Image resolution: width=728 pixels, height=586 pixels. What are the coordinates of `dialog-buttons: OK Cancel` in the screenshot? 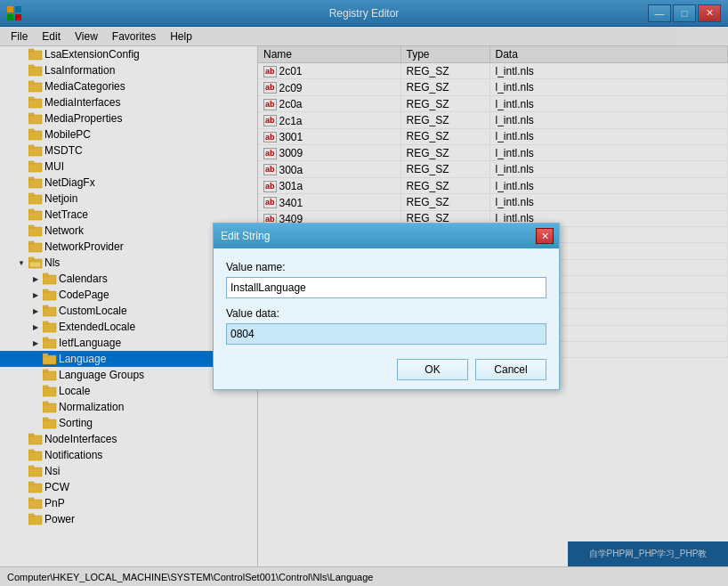 It's located at (386, 370).